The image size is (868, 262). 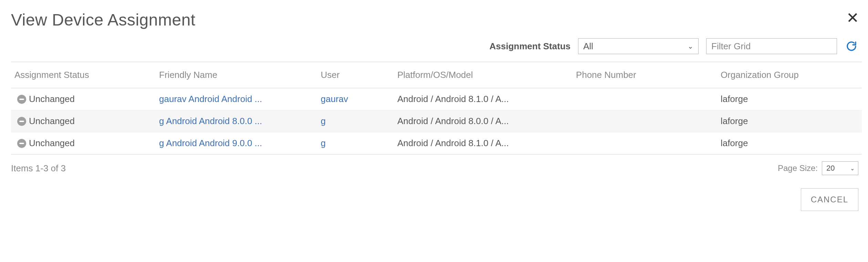 I want to click on col-header-user: User, so click(x=356, y=75).